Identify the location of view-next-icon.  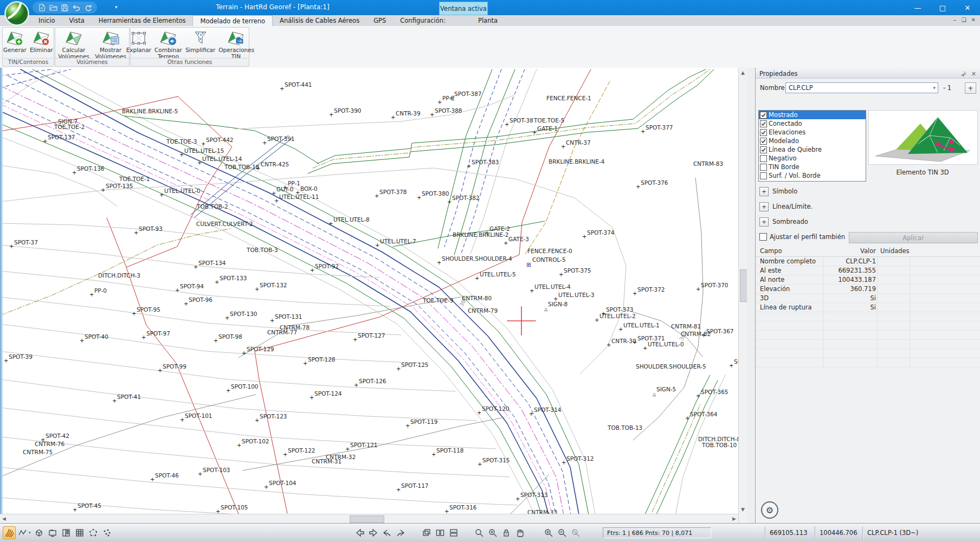
(373, 533).